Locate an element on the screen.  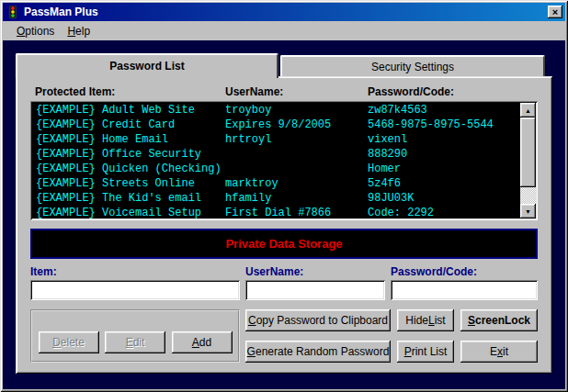
list-item-password: zw87k4563 is located at coordinates (443, 110).